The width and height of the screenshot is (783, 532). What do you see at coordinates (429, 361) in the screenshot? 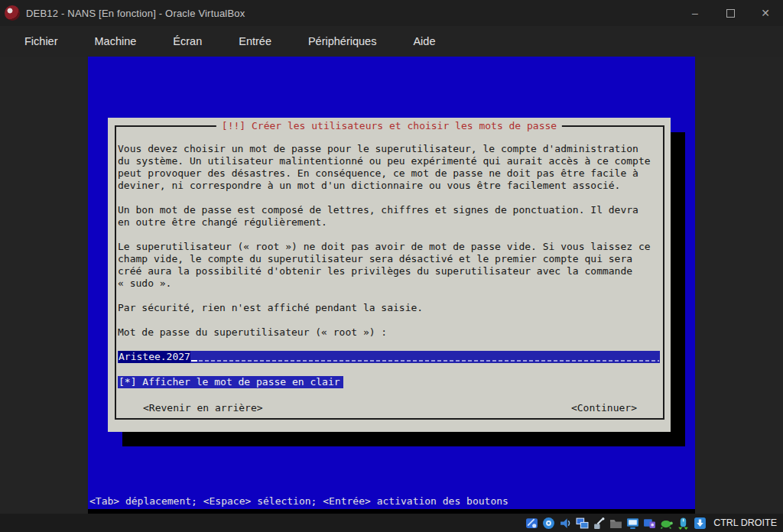
I see `password-field-underscores` at bounding box center [429, 361].